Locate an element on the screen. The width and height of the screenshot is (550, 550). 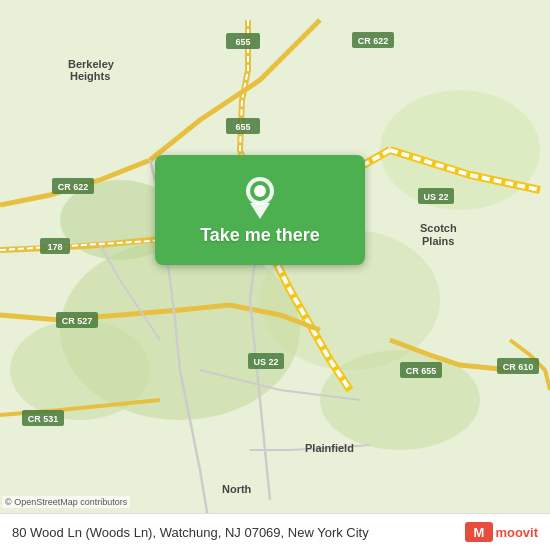
svg-text: CR 531 is located at coordinates (44, 419).